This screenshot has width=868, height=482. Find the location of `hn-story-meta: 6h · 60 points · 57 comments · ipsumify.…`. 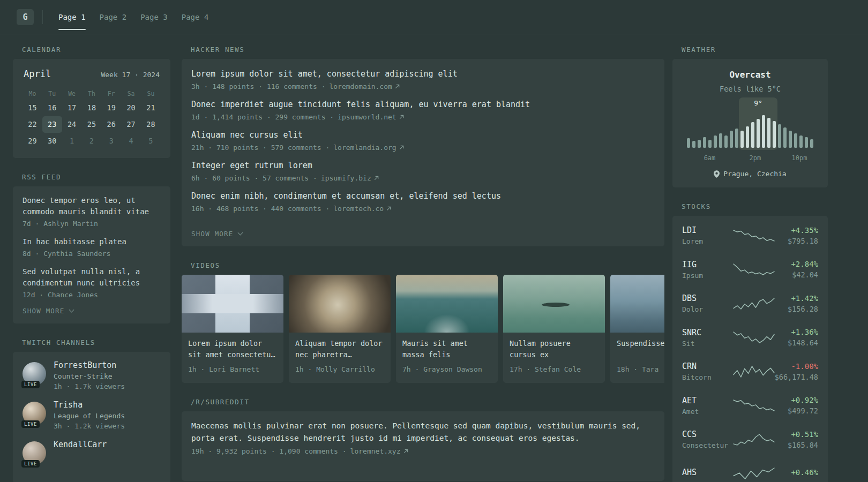

hn-story-meta: 6h · 60 points · 57 comments · ipsumify.… is located at coordinates (423, 178).